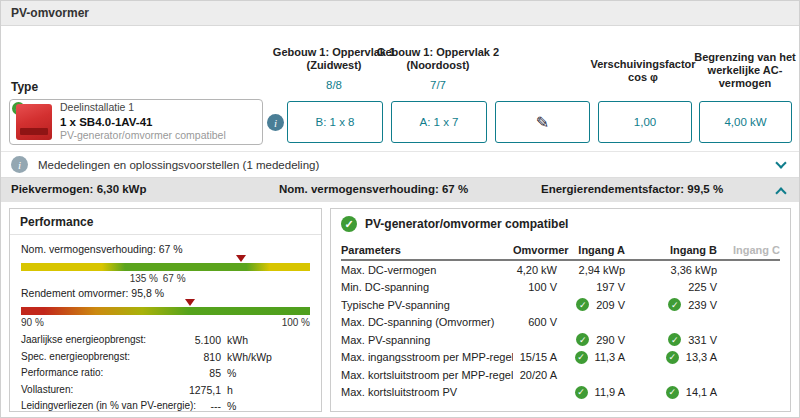 This screenshot has height=418, width=800. What do you see at coordinates (427, 375) in the screenshot?
I see `param-label: Max. kortsluitstroom per MPP-regeling` at bounding box center [427, 375].